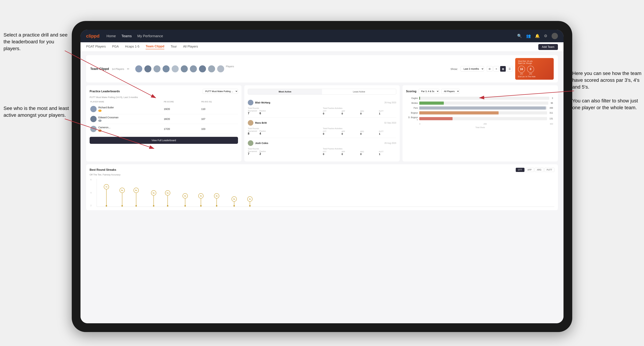 Image resolution: width=644 pixels, height=346 pixels. I want to click on x-axis: 0 200 400, so click(480, 124).